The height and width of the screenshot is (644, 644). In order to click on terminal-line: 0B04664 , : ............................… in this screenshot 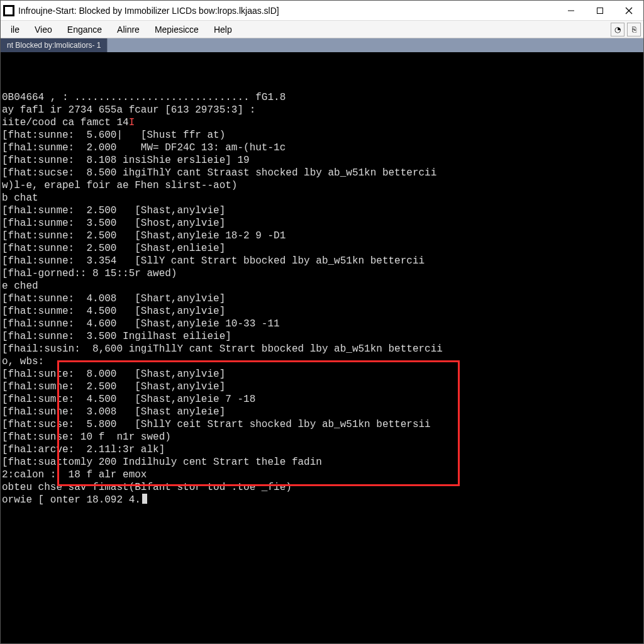, I will do `click(320, 97)`.